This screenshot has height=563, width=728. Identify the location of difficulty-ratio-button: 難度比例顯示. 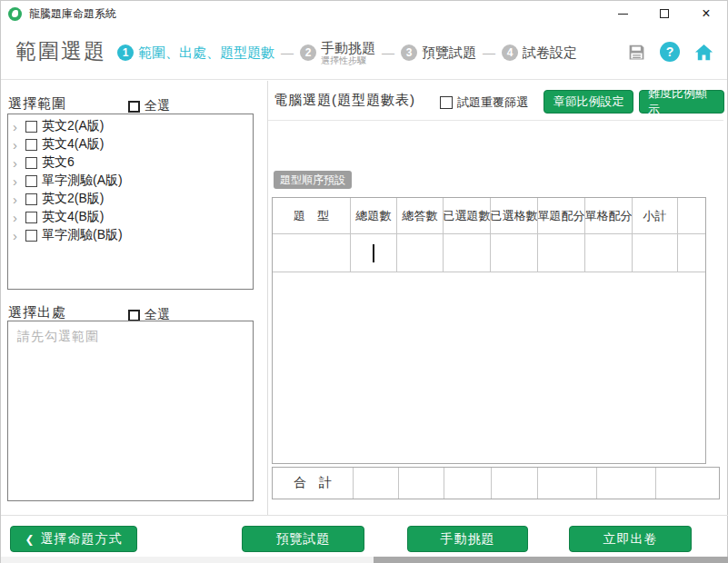
(682, 102).